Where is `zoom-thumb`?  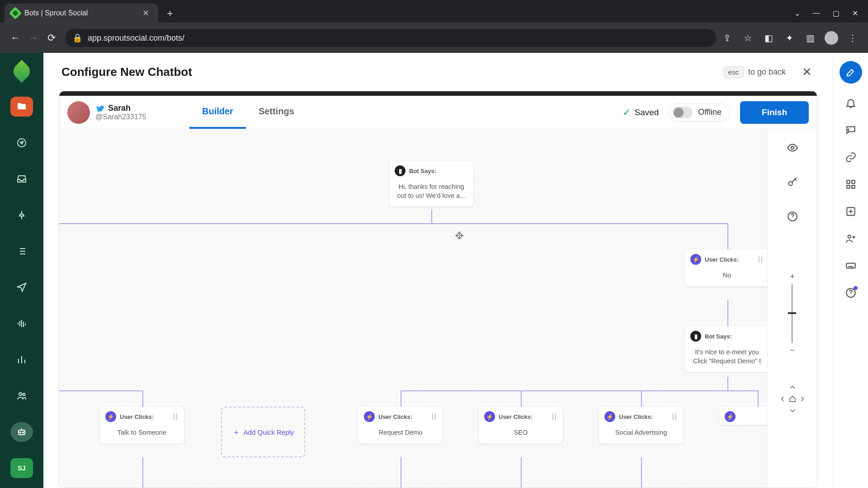 zoom-thumb is located at coordinates (792, 313).